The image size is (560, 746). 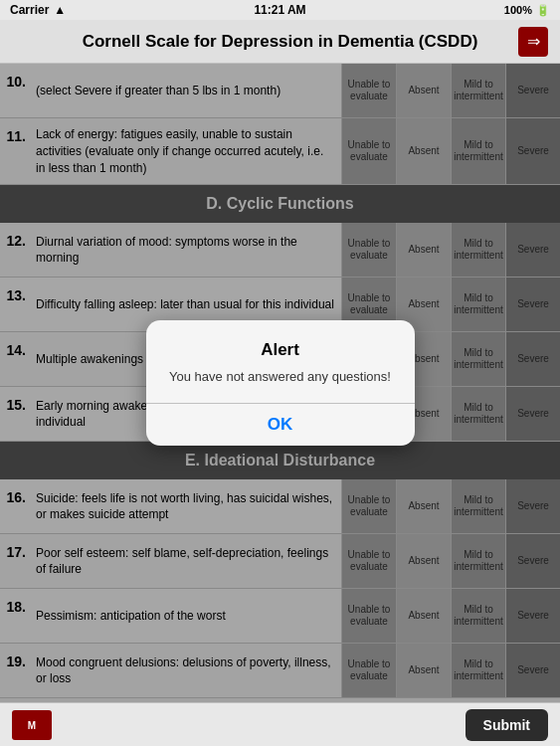 I want to click on status-bar: Carrier ▲ 11:21 AM 100% 🔋, so click(x=280, y=10).